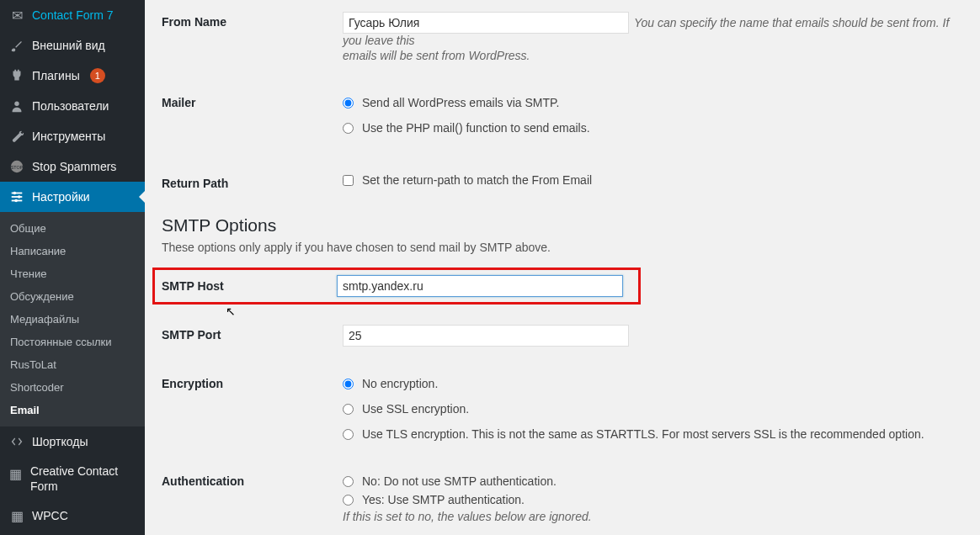 This screenshot has height=535, width=980. Describe the element at coordinates (72, 274) in the screenshot. I see `submenu-reading: Чтение` at that location.